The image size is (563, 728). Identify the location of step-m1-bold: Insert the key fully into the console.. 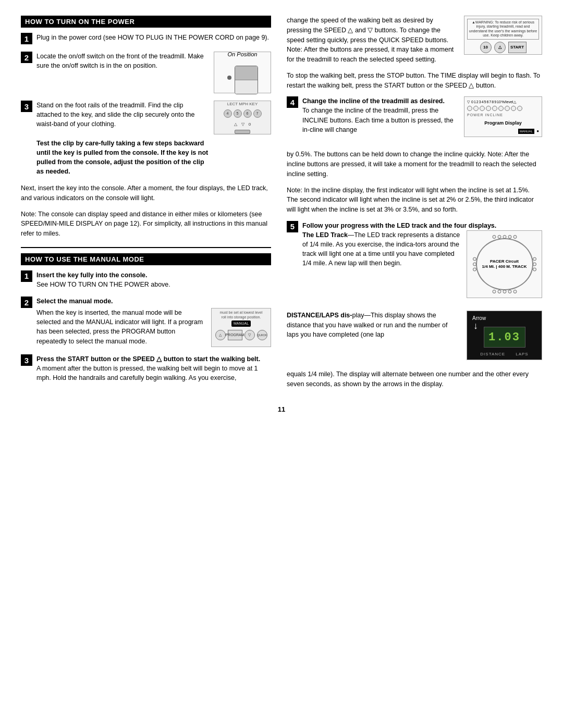
(154, 275).